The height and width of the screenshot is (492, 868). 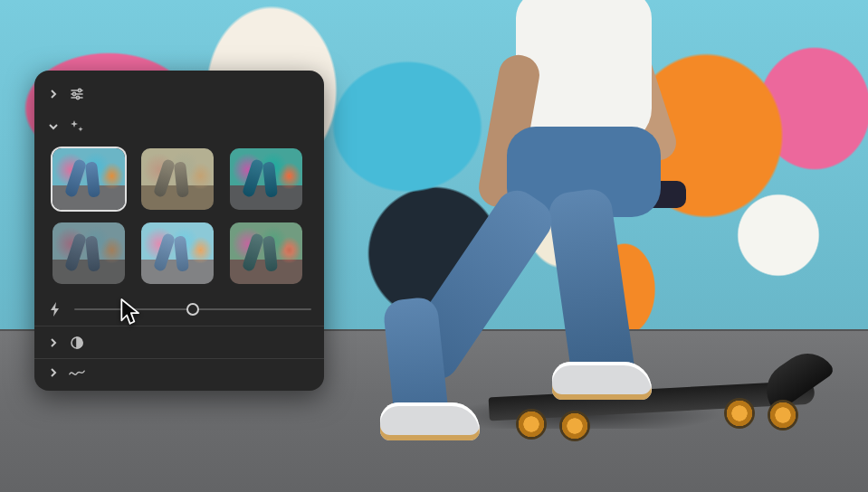 What do you see at coordinates (584, 415) in the screenshot?
I see `canvas-shadow` at bounding box center [584, 415].